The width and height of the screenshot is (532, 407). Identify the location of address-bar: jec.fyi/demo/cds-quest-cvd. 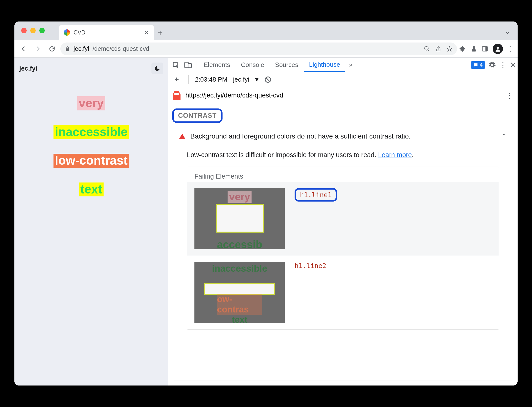
(259, 49).